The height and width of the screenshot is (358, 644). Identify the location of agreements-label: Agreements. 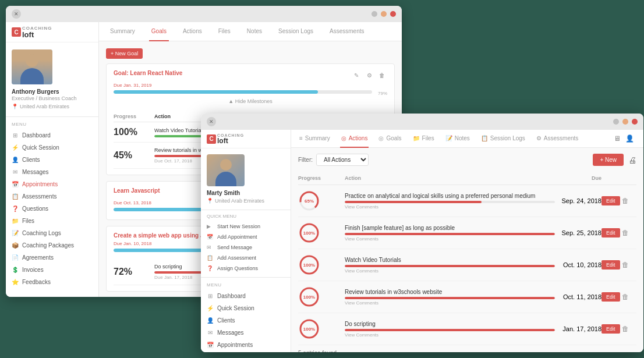
(38, 257).